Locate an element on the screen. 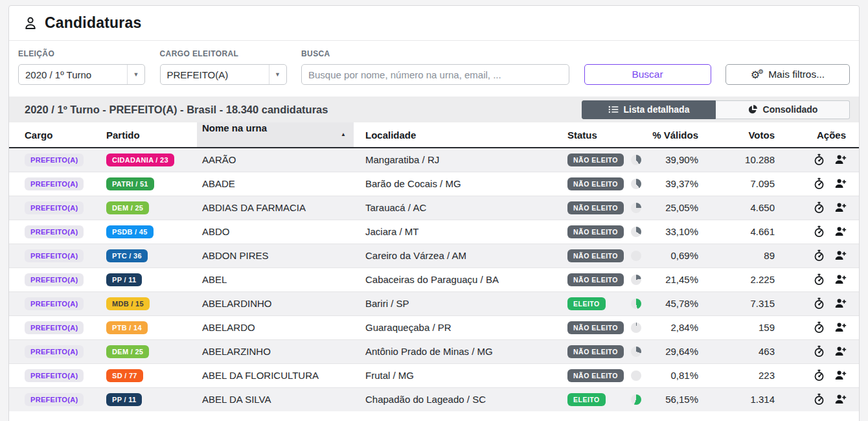 The image size is (868, 421). votes-value: 7.095 is located at coordinates (742, 184).